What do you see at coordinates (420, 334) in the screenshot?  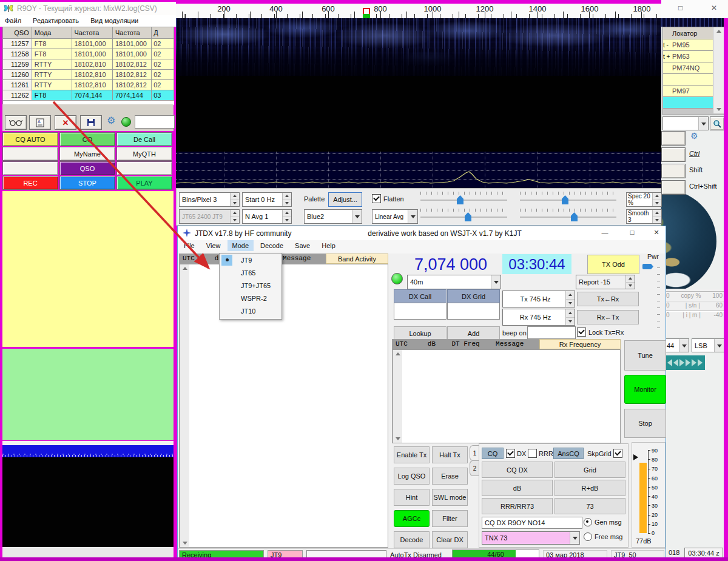 I see `lookup-button: Lookup` at bounding box center [420, 334].